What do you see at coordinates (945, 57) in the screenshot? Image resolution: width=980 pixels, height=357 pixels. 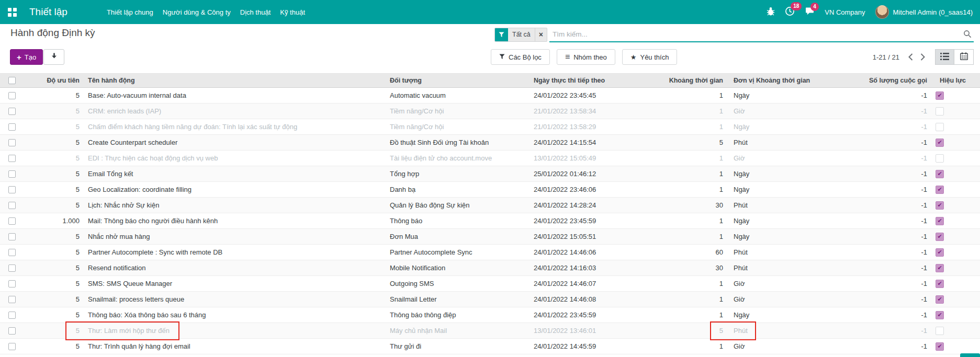 I see `list-view-button` at bounding box center [945, 57].